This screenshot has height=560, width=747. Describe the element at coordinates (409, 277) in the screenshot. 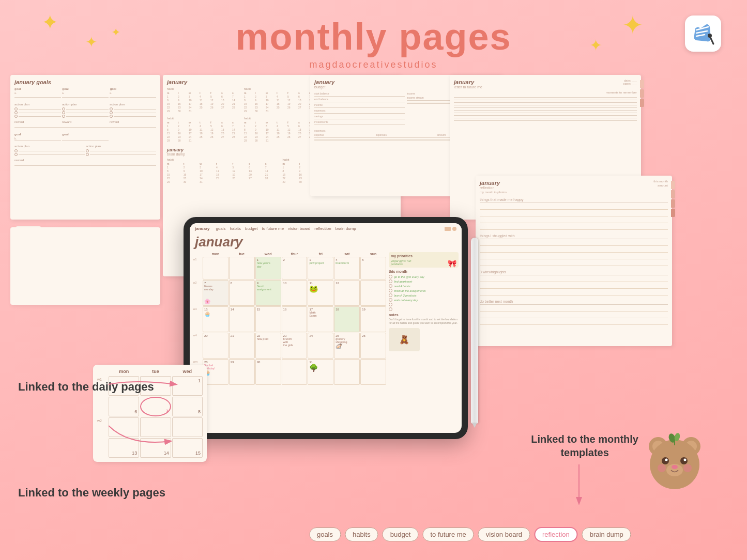

I see `month-item-1: go to the gym every day` at that location.